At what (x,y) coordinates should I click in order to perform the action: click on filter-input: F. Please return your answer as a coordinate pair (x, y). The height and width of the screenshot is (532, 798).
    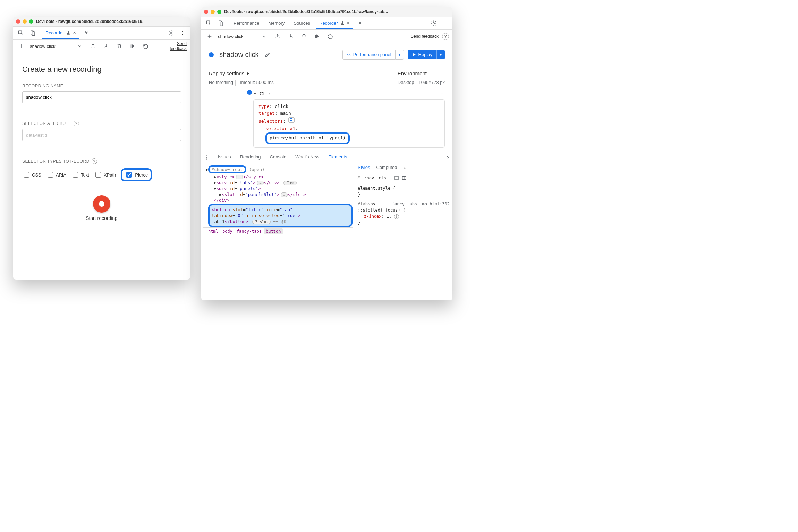
    Looking at the image, I should click on (358, 178).